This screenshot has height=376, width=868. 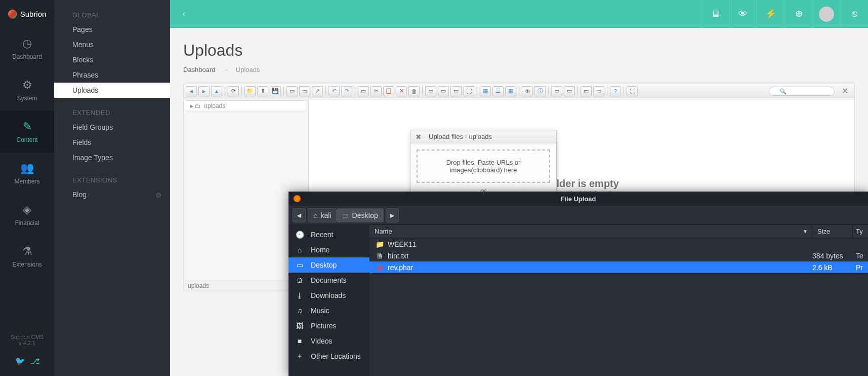 What do you see at coordinates (401, 91) in the screenshot?
I see `fm-delete-button: ✕` at bounding box center [401, 91].